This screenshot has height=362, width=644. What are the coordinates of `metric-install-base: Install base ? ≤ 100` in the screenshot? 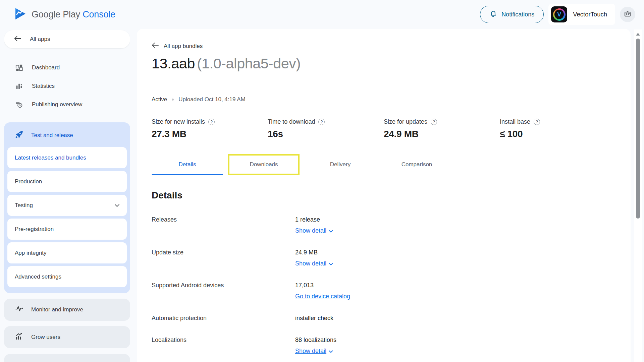 It's located at (558, 129).